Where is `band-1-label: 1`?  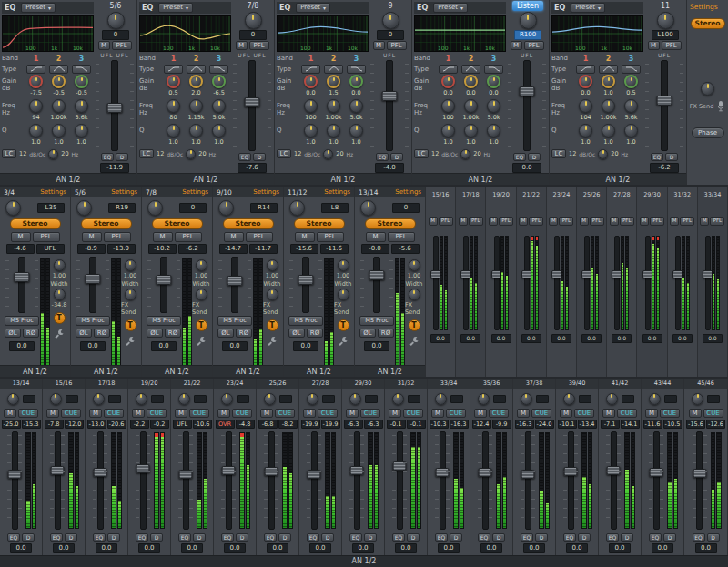 band-1-label: 1 is located at coordinates (448, 58).